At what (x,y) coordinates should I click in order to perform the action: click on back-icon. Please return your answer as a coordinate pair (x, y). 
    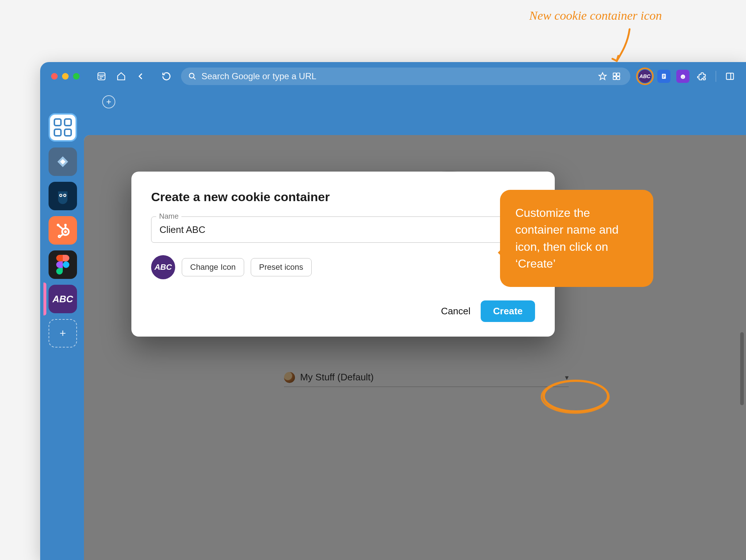
    Looking at the image, I should click on (141, 76).